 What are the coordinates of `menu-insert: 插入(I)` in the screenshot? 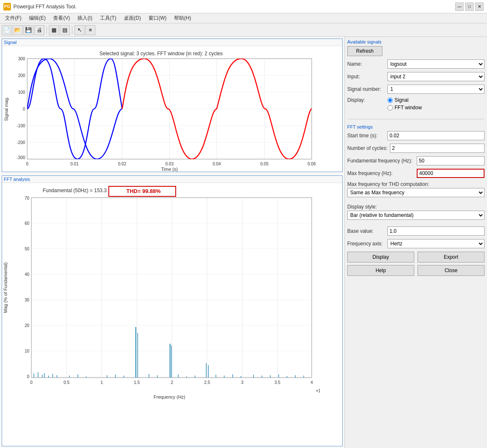 It's located at (85, 18).